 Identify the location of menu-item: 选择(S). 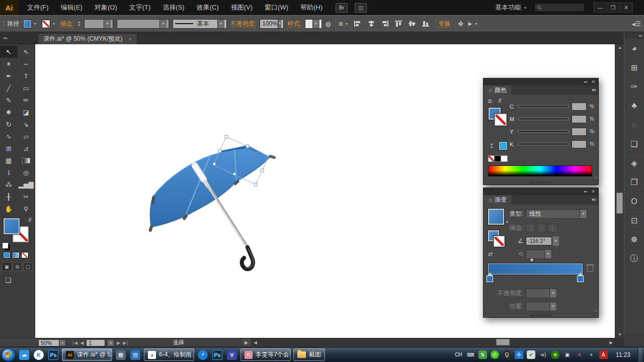
(173, 8).